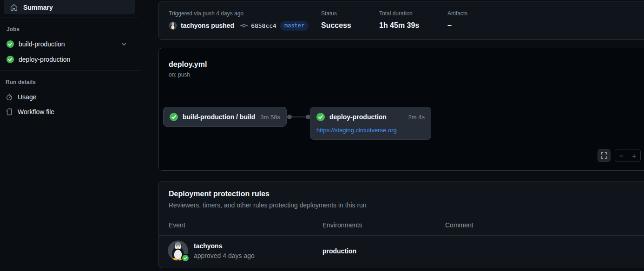 The image size is (644, 271). What do you see at coordinates (289, 117) in the screenshot?
I see `connector-dot` at bounding box center [289, 117].